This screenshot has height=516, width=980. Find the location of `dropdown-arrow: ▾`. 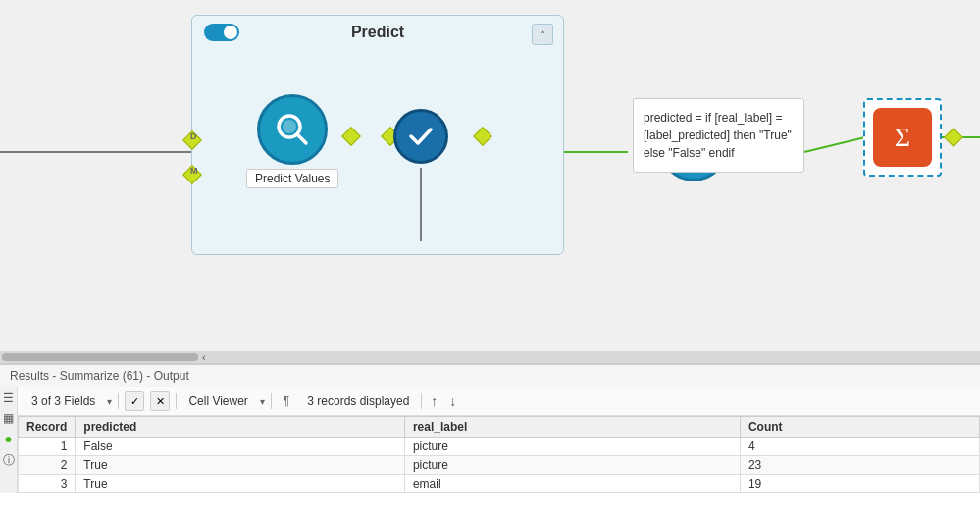

dropdown-arrow: ▾ is located at coordinates (110, 402).